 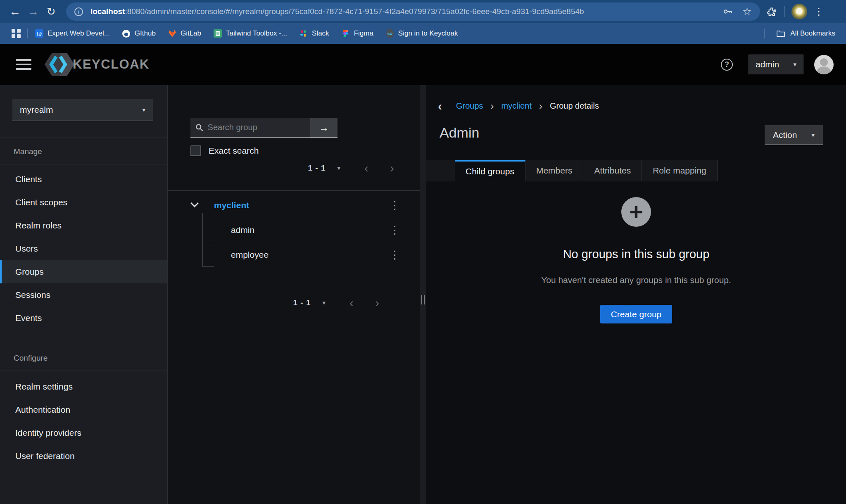 What do you see at coordinates (294, 230) in the screenshot?
I see `tree-row-admin: admin ⋮` at bounding box center [294, 230].